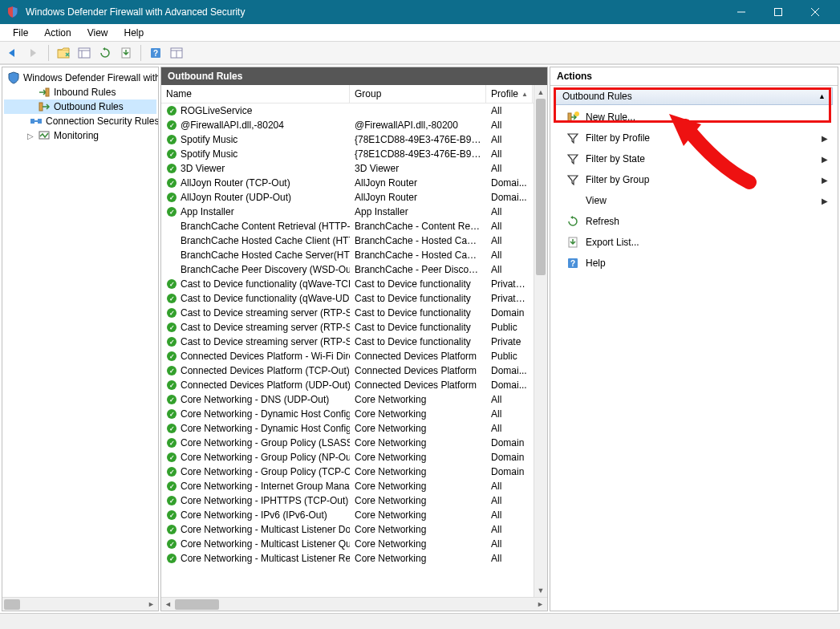 This screenshot has width=840, height=629. Describe the element at coordinates (418, 154) in the screenshot. I see `rule-group: {78E1CD88-49E3-476E-B926-...` at that location.